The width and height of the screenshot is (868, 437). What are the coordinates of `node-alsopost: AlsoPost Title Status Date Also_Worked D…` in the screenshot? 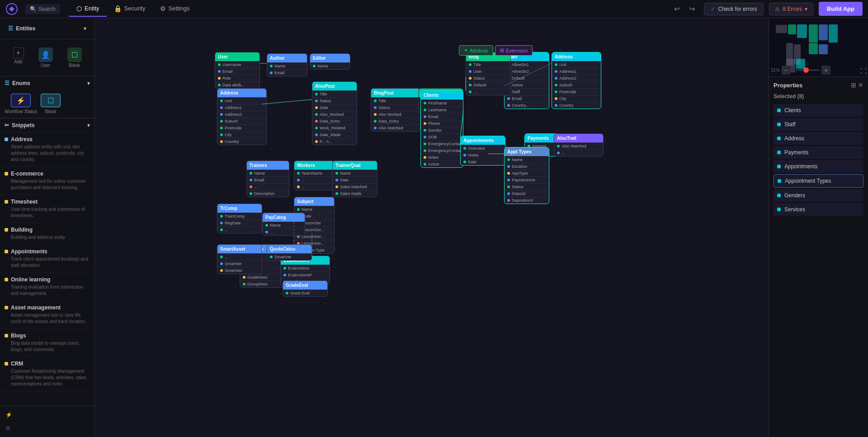 It's located at (335, 113).